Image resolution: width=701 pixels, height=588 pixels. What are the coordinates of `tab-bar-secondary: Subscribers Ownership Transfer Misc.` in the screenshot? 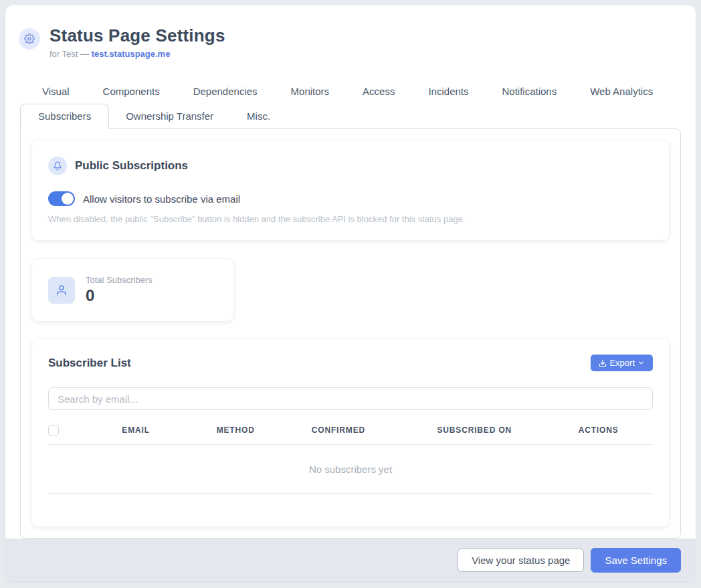 It's located at (350, 116).